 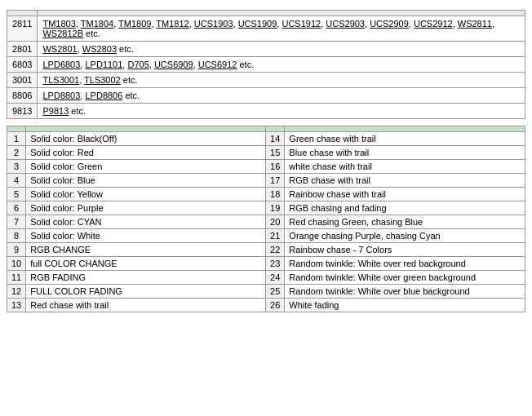 What do you see at coordinates (276, 166) in the screenshot?
I see `seq-no-cell: 16` at bounding box center [276, 166].